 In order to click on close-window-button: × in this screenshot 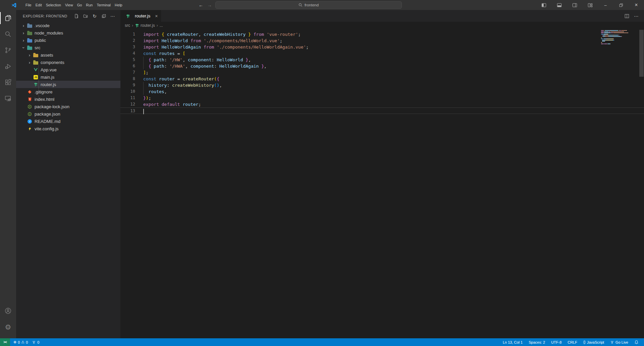, I will do `click(636, 5)`.